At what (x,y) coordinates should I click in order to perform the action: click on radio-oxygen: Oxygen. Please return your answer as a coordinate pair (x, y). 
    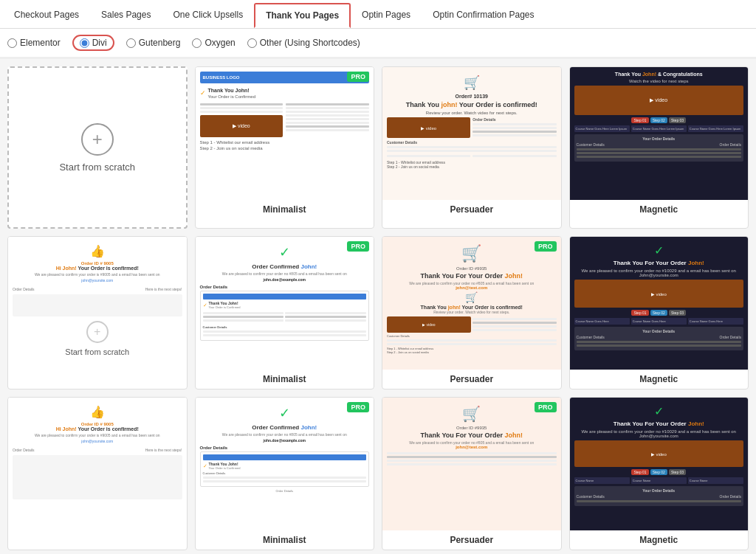
    Looking at the image, I should click on (213, 43).